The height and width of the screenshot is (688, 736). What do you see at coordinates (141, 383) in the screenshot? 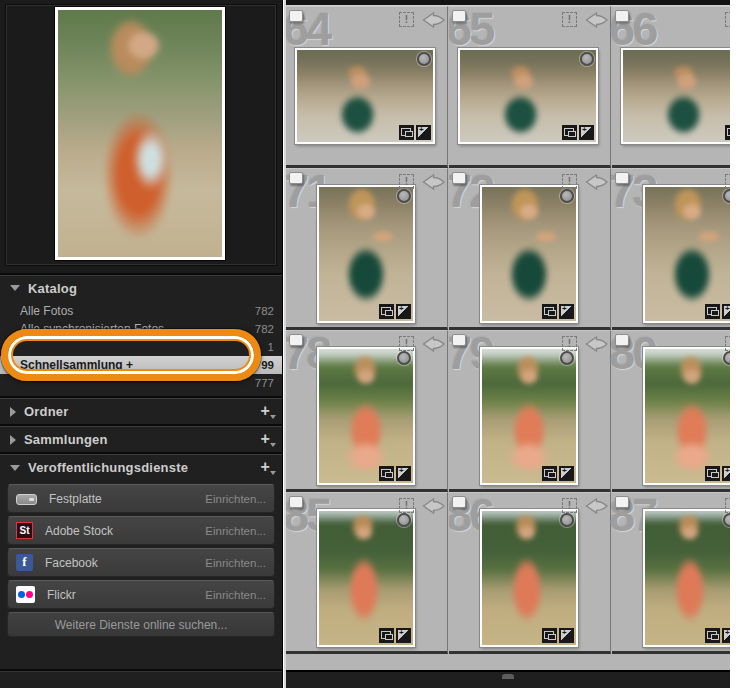
I see `catalog-item-obscured-2: 777` at bounding box center [141, 383].